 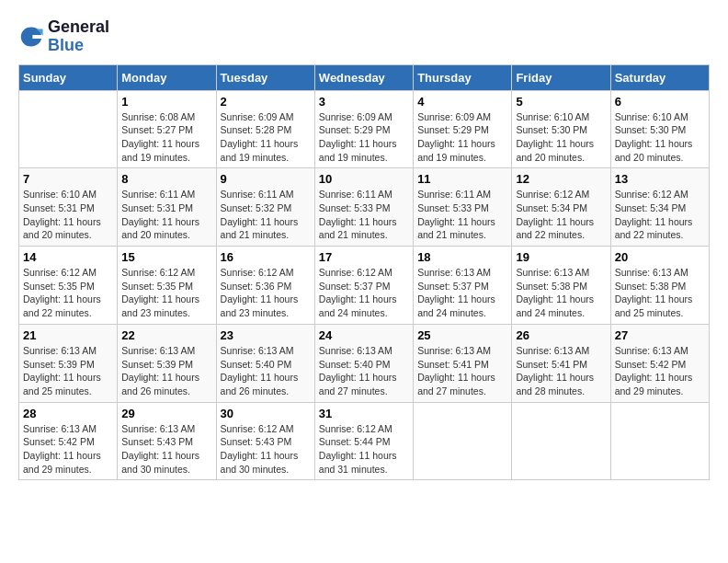 I want to click on day-number: 22, so click(x=166, y=335).